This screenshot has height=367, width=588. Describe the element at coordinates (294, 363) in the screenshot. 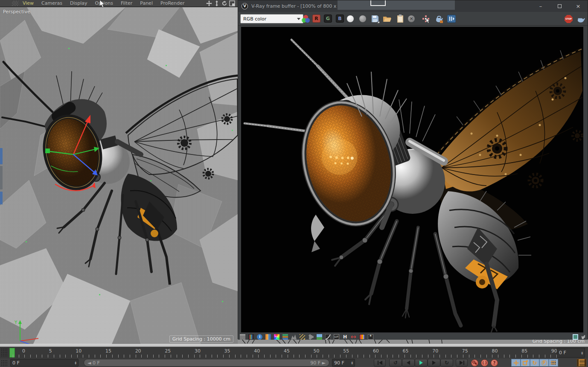

I see `animation-transport-bar: 0 F ▲▼ ◄ 0 F 90 F ► 90 F ▲▼ ↺ ↻ ( ) ?` at that location.